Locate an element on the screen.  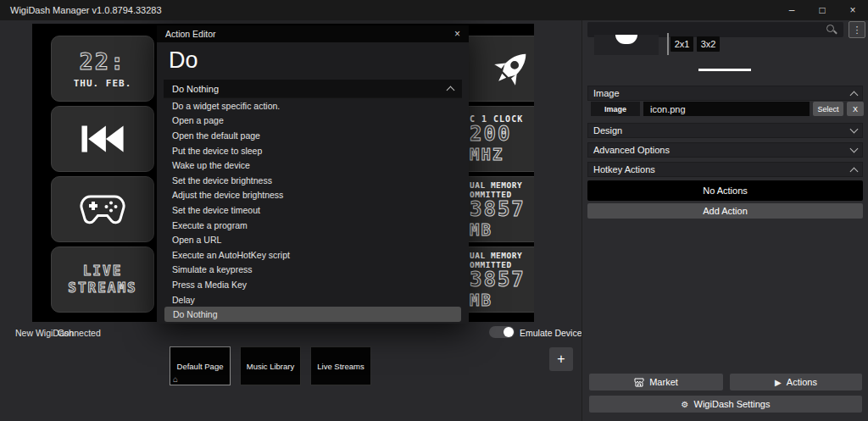
image-select-button: Select is located at coordinates (828, 108).